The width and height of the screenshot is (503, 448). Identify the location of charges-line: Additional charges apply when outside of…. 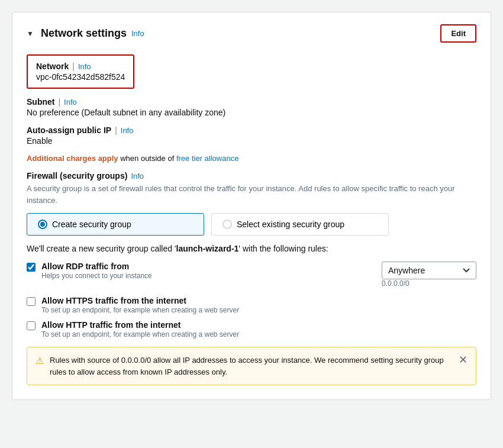
(252, 159).